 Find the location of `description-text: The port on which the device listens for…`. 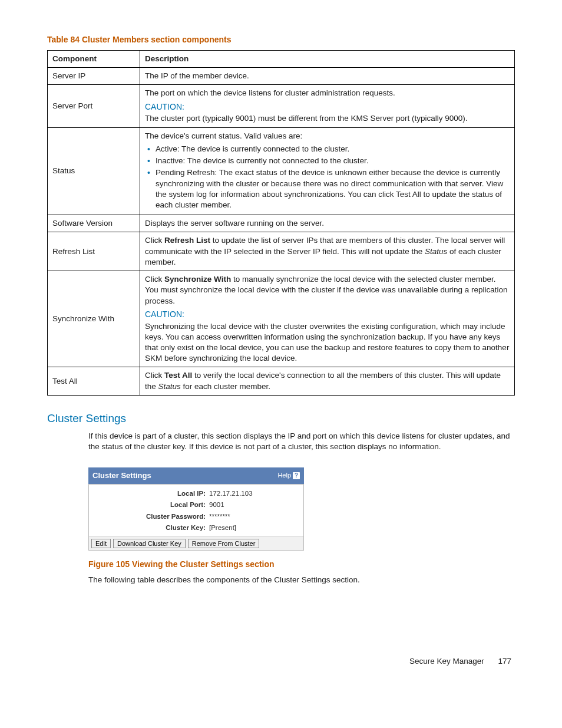

description-text: The port on which the device listens for… is located at coordinates (328, 93).